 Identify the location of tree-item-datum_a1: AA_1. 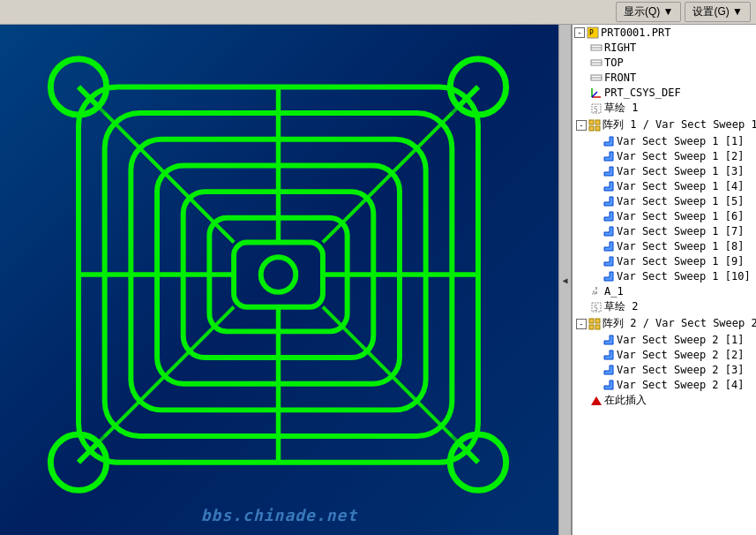
(664, 291).